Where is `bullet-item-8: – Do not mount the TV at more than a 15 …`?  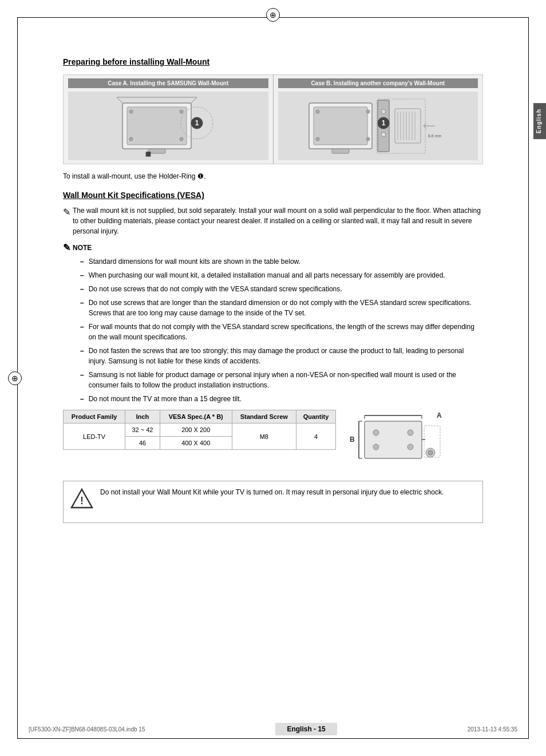 bullet-item-8: – Do not mount the TV at more than a 15 … is located at coordinates (282, 399).